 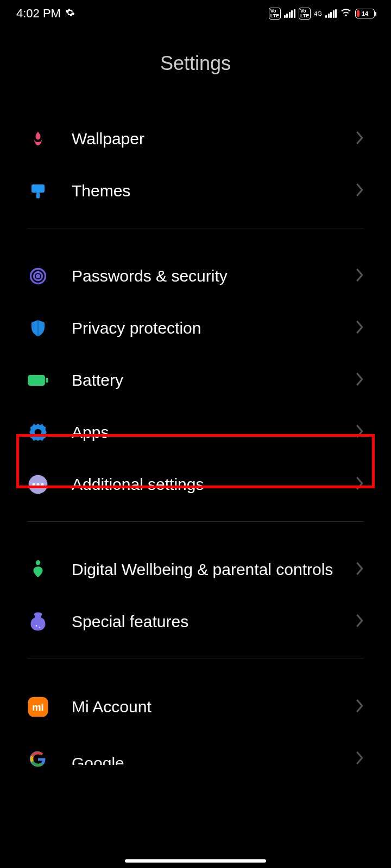 I want to click on settings-item-themes: Themes, so click(x=195, y=191).